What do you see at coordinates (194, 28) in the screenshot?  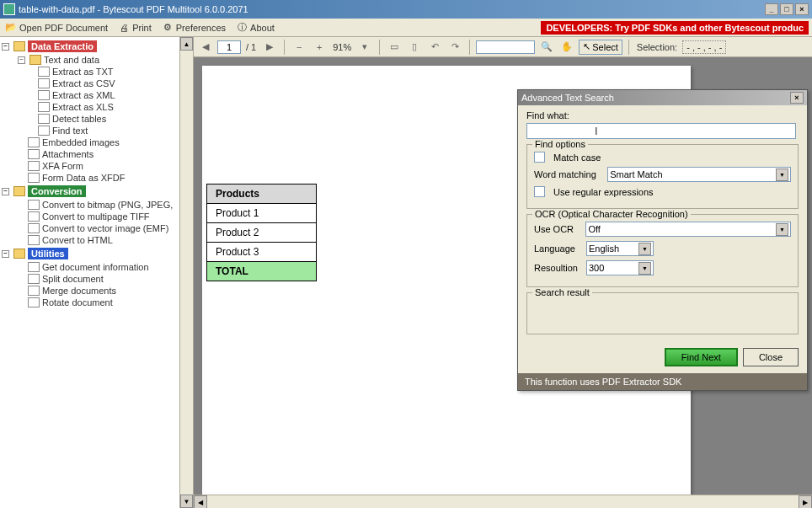 I see `preferences-menu: ⚙Preferences` at bounding box center [194, 28].